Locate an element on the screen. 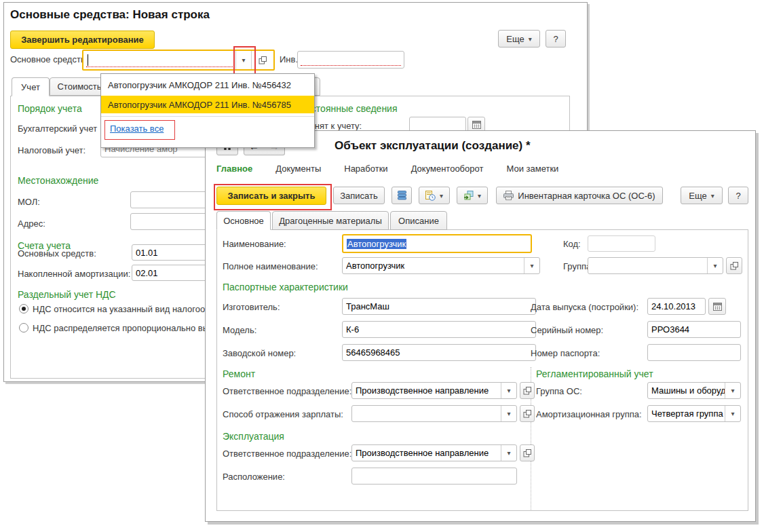 The image size is (764, 532). serial-number-input: РРО3644 is located at coordinates (694, 330).